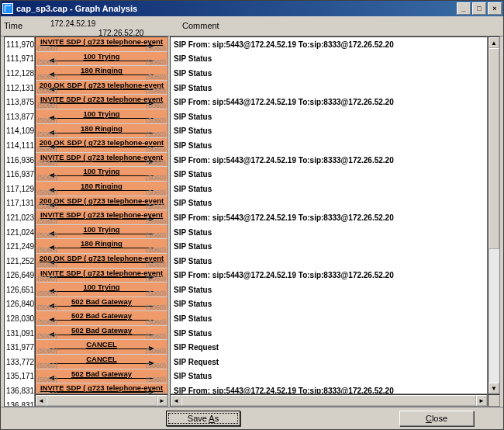 Image resolution: width=504 pixels, height=430 pixels. I want to click on time-cell: 112,128, so click(19, 73).